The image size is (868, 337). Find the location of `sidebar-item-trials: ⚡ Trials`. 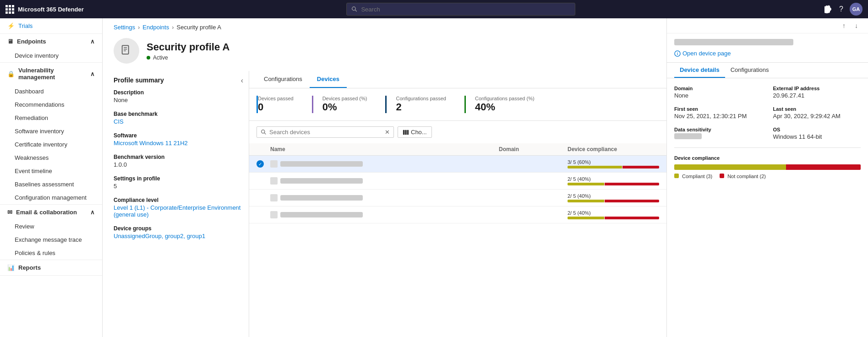

sidebar-item-trials: ⚡ Trials is located at coordinates (51, 26).